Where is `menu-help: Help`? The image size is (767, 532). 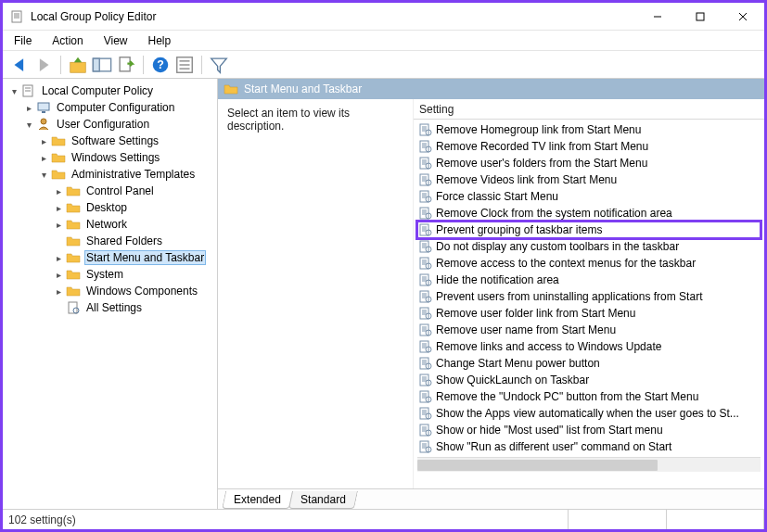 menu-help: Help is located at coordinates (160, 41).